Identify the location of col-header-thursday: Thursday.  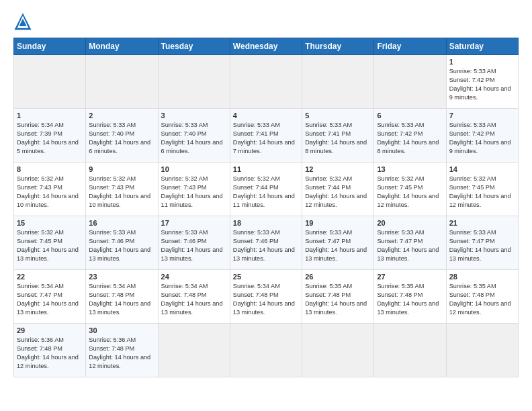
(339, 47).